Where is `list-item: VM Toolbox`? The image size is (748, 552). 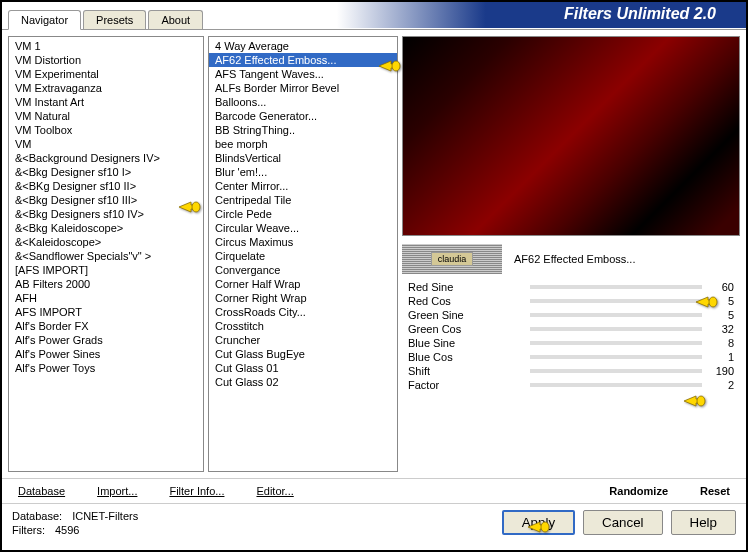 list-item: VM Toolbox is located at coordinates (106, 130).